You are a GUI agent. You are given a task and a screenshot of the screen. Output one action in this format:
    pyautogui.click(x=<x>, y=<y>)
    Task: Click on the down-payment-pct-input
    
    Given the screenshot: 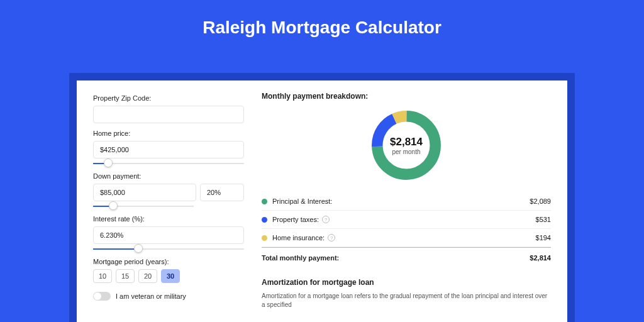 What is the action you would take?
    pyautogui.click(x=222, y=192)
    